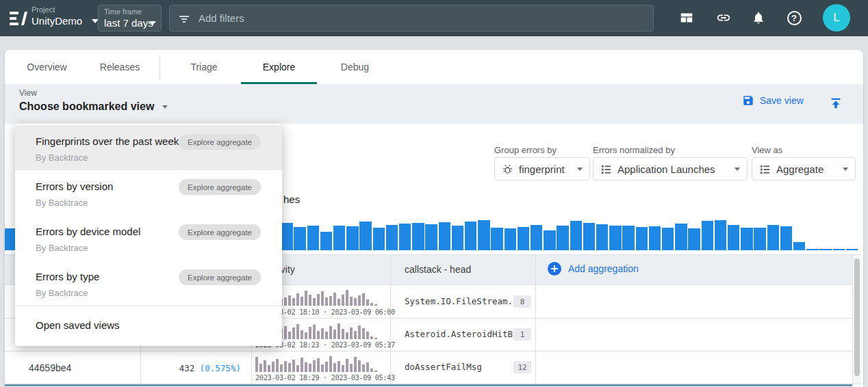  I want to click on timeframe-selector: Time frame last 7 days, so click(130, 18).